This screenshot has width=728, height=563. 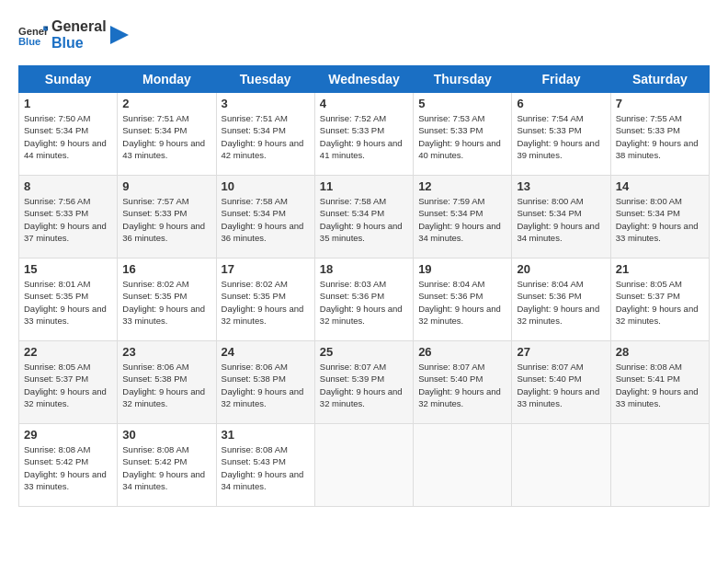 I want to click on day-header-saturday: Saturday, so click(x=660, y=79).